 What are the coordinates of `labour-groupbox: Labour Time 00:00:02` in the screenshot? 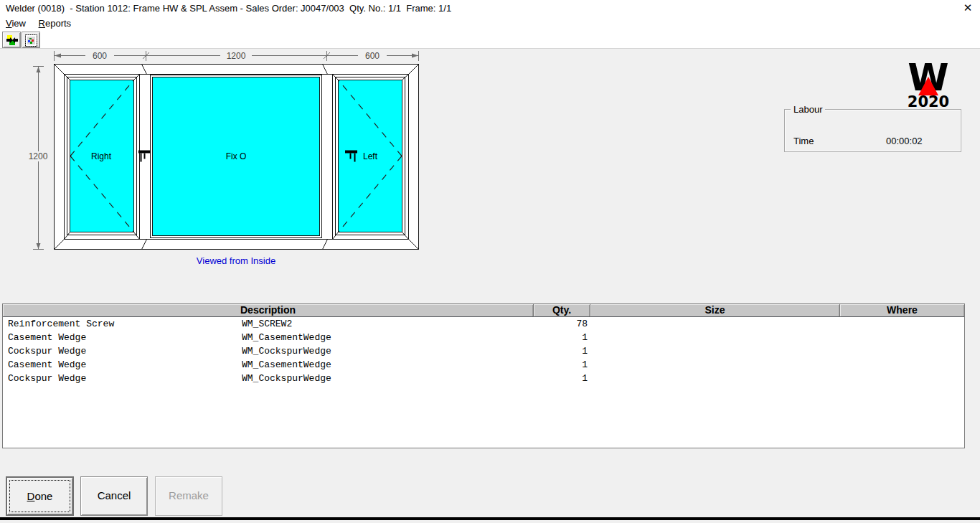 It's located at (872, 131).